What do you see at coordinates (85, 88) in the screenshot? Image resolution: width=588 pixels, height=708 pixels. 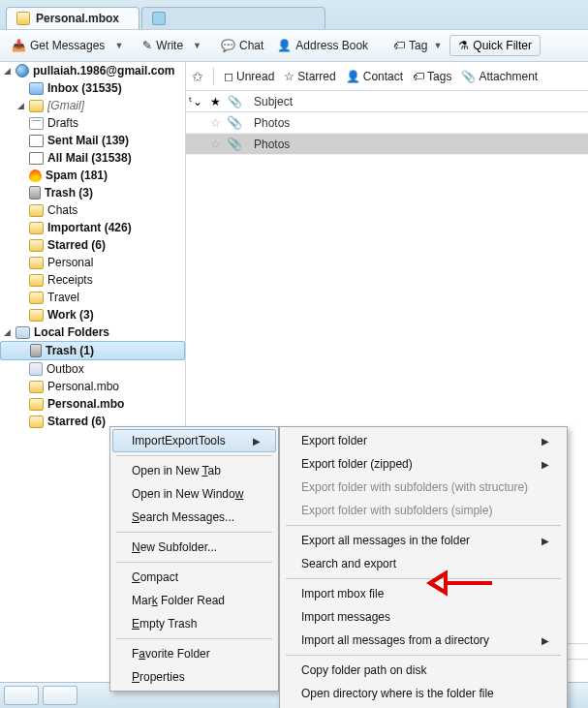 I see `folder-label: Inbox (31535)` at bounding box center [85, 88].